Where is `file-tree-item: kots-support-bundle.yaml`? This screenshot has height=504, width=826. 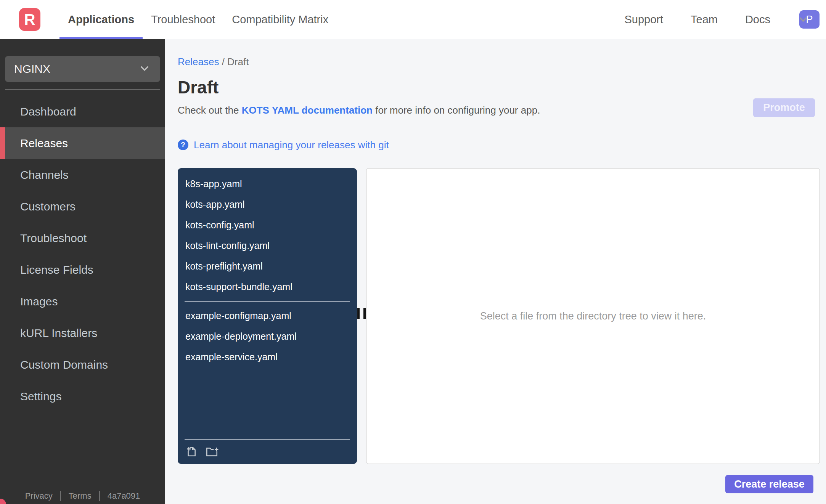
file-tree-item: kots-support-bundle.yaml is located at coordinates (267, 287).